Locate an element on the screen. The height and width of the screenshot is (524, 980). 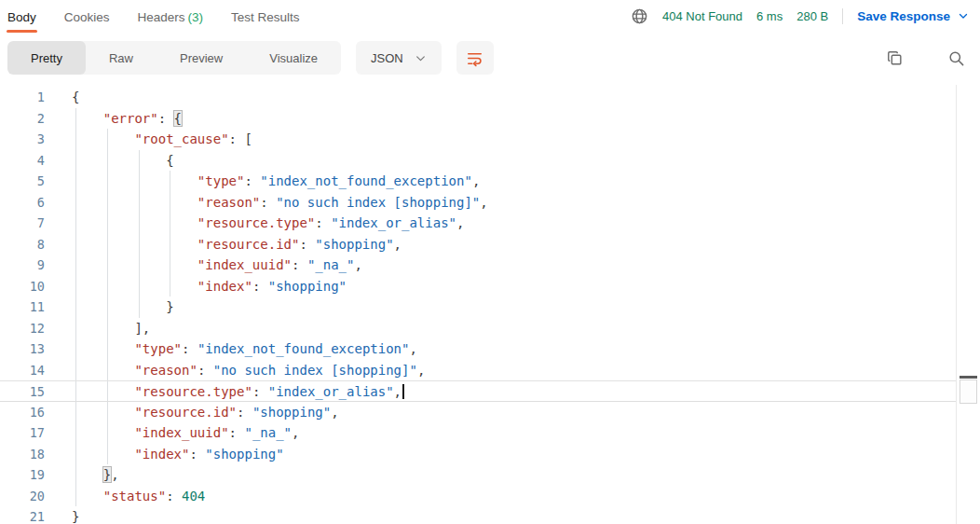
mode-pretty: Pretty is located at coordinates (47, 58).